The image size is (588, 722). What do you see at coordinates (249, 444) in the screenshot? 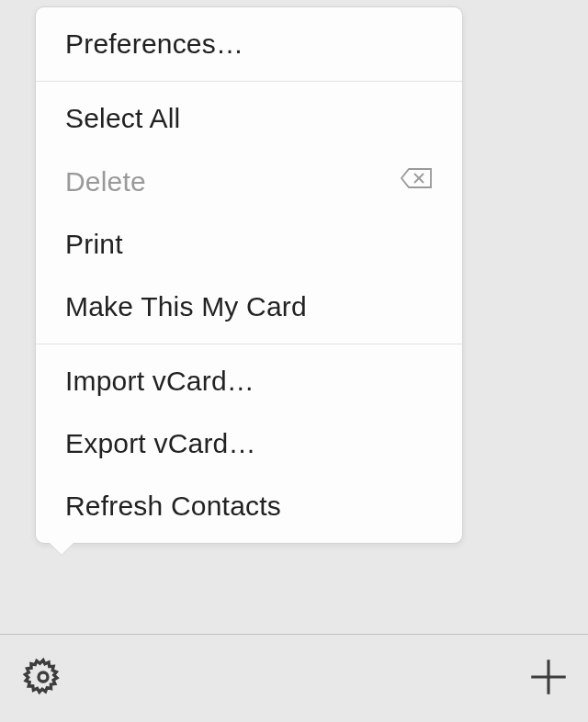
I see `menu-item-export-vcard: Export vCard…` at bounding box center [249, 444].